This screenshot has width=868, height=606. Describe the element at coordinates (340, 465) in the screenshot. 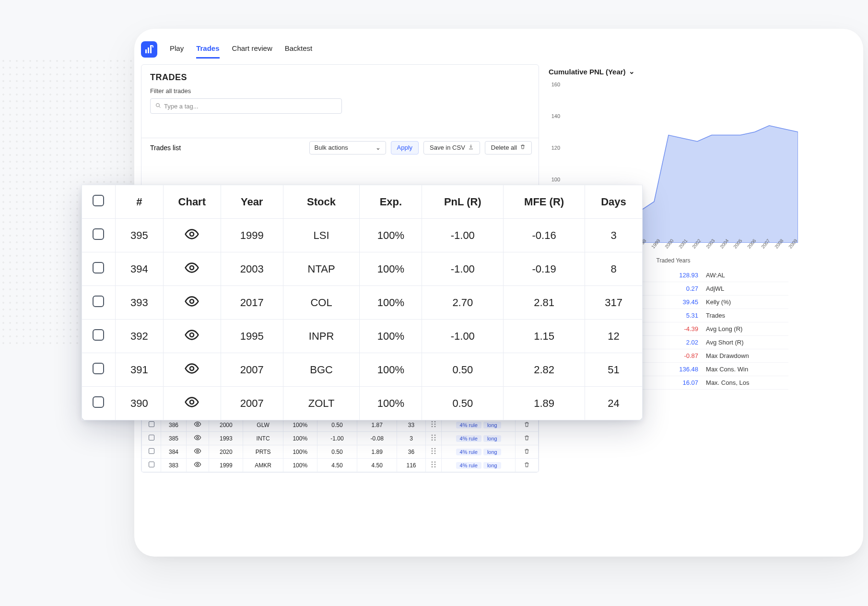

I see `table-row: 3831999AMKR100%4.504.501164% rulelong` at that location.